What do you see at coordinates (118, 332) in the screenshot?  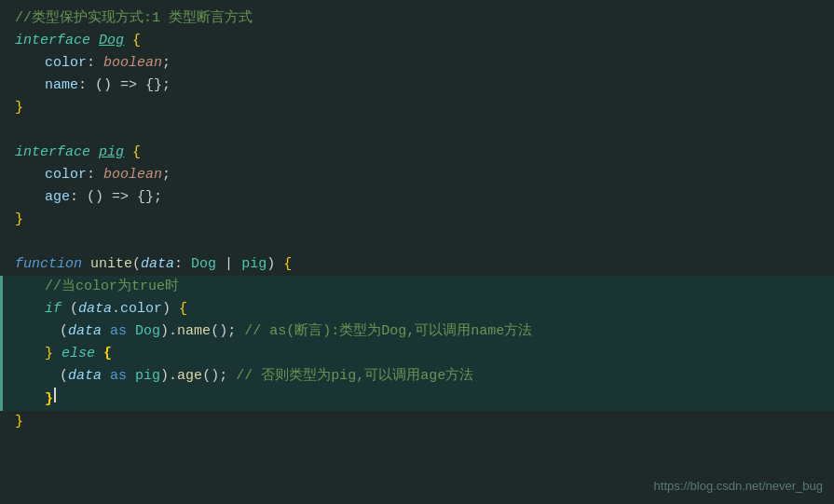 I see `keyword-as-1: as` at bounding box center [118, 332].